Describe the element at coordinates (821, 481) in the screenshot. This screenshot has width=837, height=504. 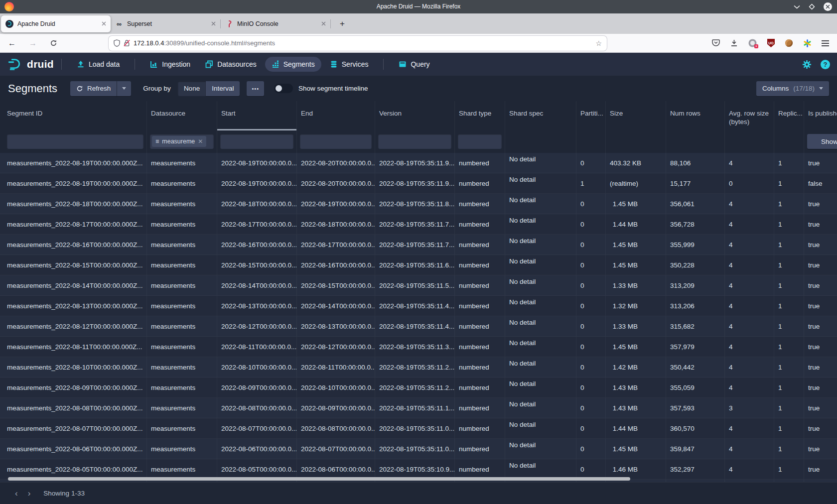
I see `cell-is_published` at that location.